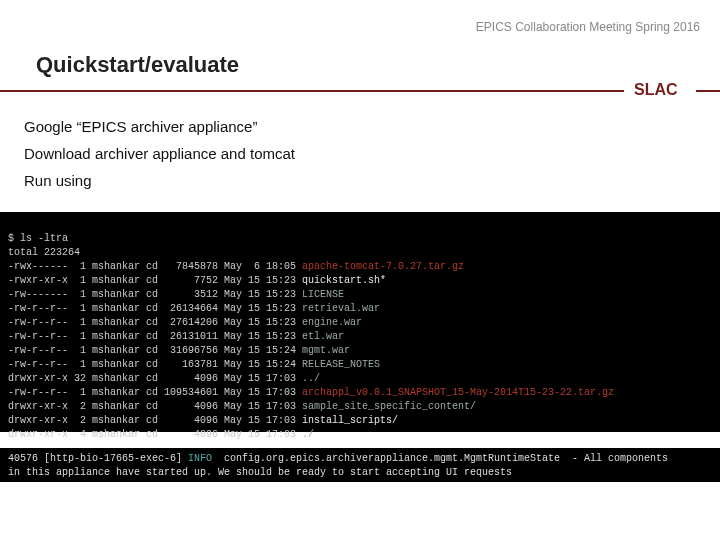 This screenshot has height=540, width=720. I want to click on term-ls-cmd: $ ls -ltra, so click(38, 238).